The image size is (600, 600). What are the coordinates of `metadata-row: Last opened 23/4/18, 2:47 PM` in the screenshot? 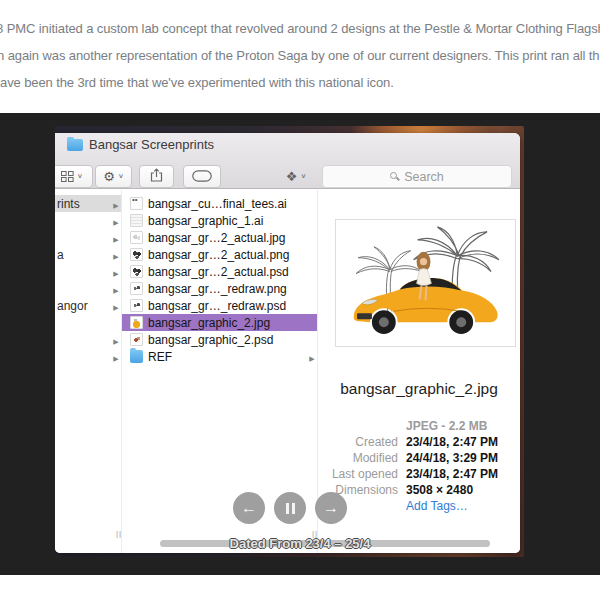 It's located at (416, 474).